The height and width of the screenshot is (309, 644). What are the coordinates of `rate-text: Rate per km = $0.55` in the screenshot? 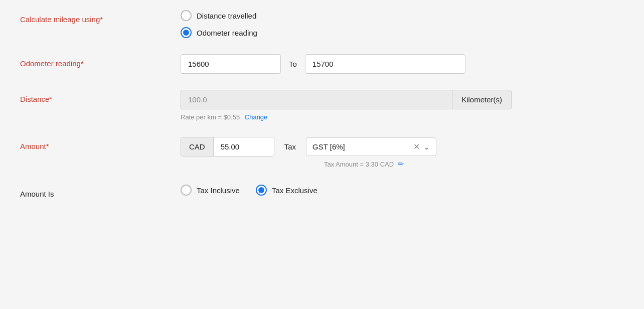 It's located at (210, 117).